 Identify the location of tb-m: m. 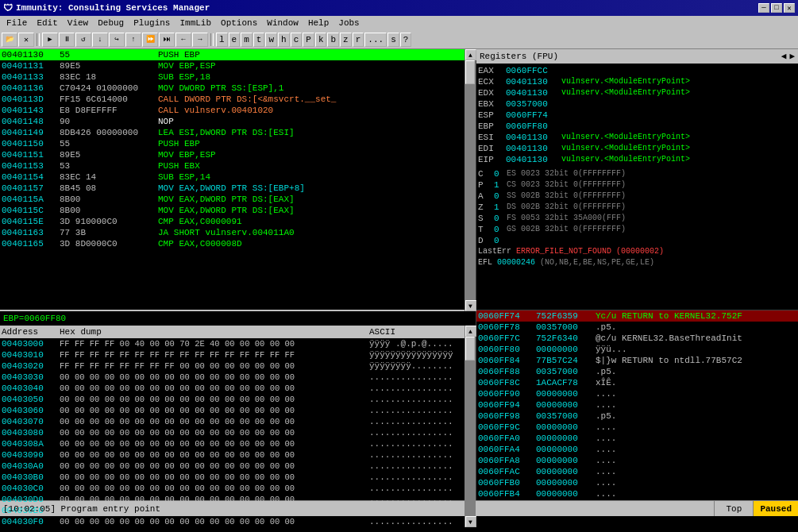
(246, 40).